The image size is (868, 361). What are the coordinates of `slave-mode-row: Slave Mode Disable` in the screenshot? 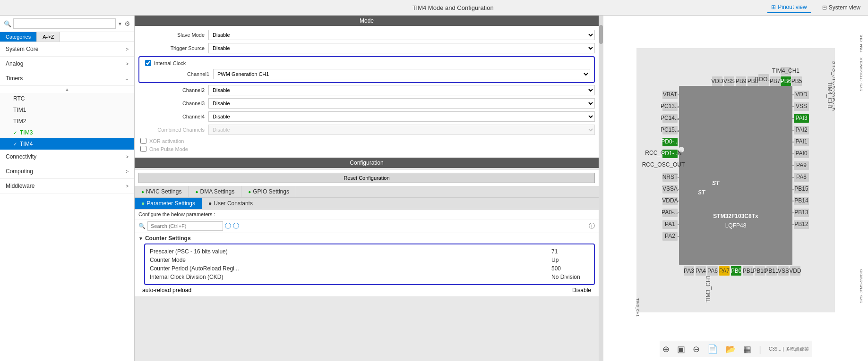 It's located at (367, 35).